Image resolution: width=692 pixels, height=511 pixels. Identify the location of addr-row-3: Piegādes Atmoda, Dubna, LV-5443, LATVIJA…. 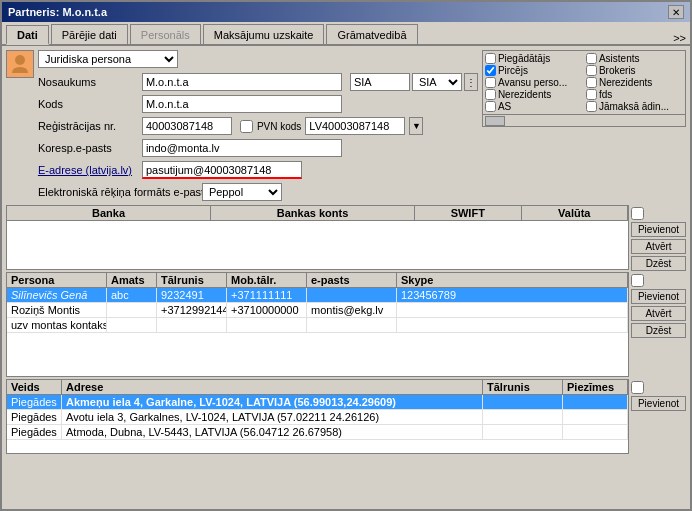
(318, 432).